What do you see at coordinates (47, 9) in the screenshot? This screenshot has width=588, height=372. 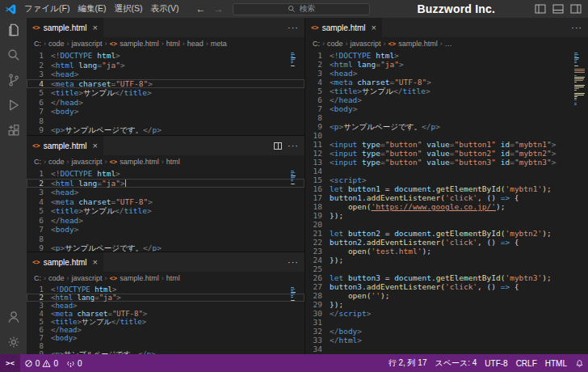 I see `menu-file: ファイル(F)` at bounding box center [47, 9].